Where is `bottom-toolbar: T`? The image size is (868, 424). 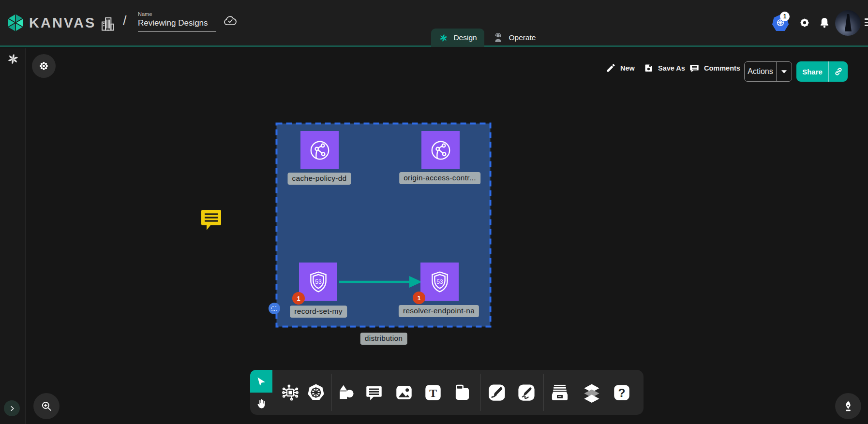
bottom-toolbar: T is located at coordinates (447, 393).